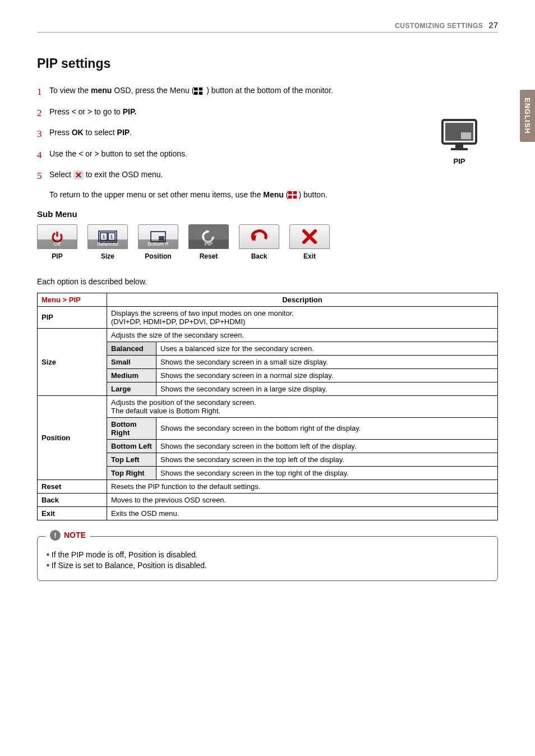 This screenshot has width=535, height=756. Describe the element at coordinates (268, 282) in the screenshot. I see `table-intro: Each option is described below.` at that location.